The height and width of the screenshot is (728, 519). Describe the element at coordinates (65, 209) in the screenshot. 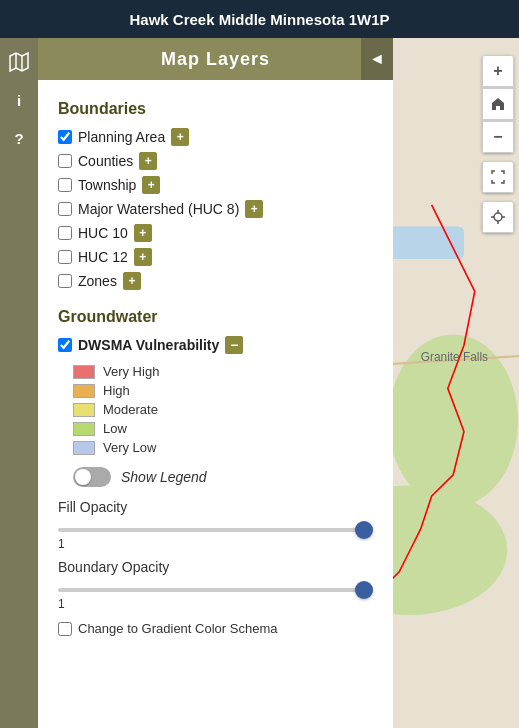

I see `major-watershed-checkbox` at that location.